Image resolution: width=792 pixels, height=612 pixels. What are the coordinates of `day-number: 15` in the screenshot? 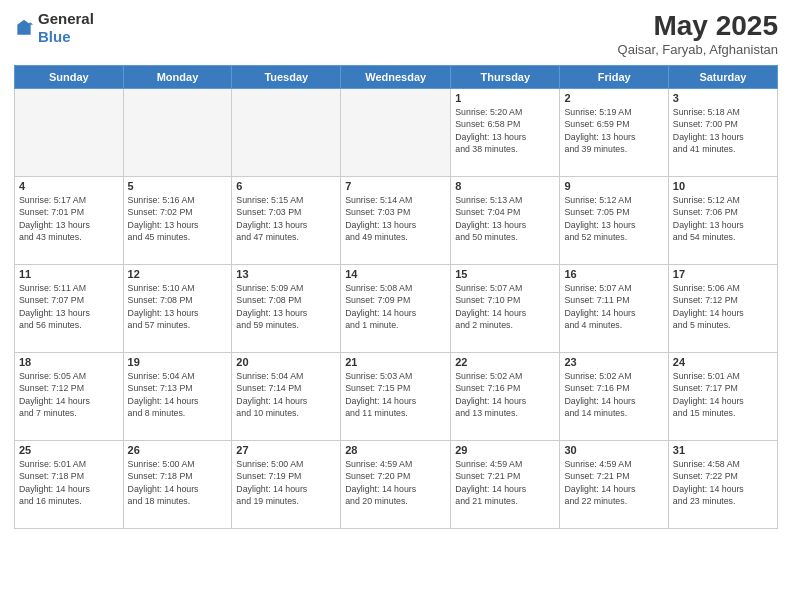 It's located at (505, 274).